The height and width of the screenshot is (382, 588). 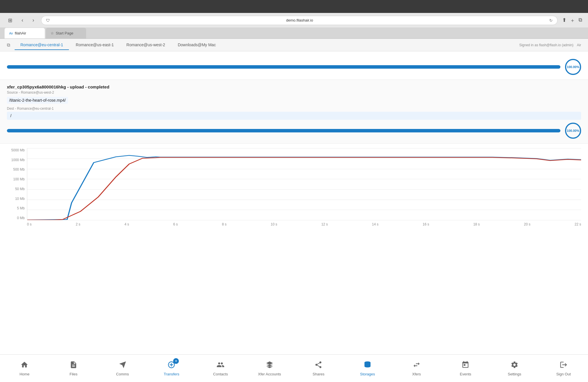 What do you see at coordinates (74, 365) in the screenshot?
I see `files-svg` at bounding box center [74, 365].